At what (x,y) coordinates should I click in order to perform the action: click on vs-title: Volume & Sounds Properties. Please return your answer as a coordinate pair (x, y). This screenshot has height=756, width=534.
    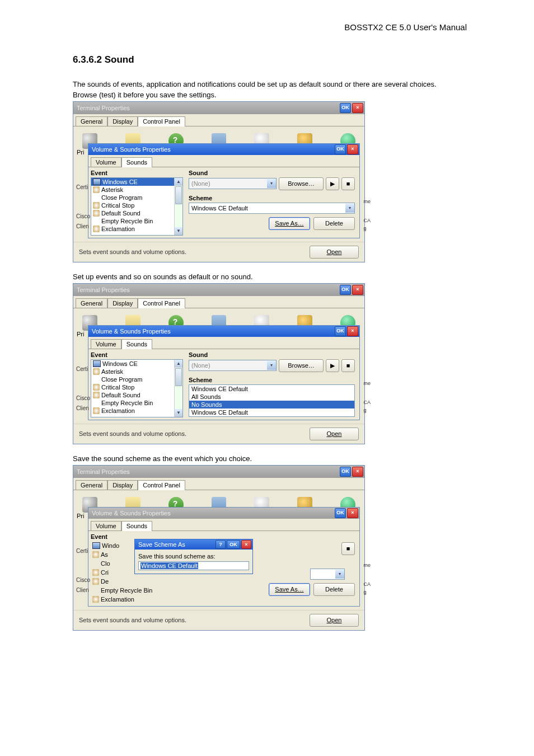
    Looking at the image, I should click on (213, 149).